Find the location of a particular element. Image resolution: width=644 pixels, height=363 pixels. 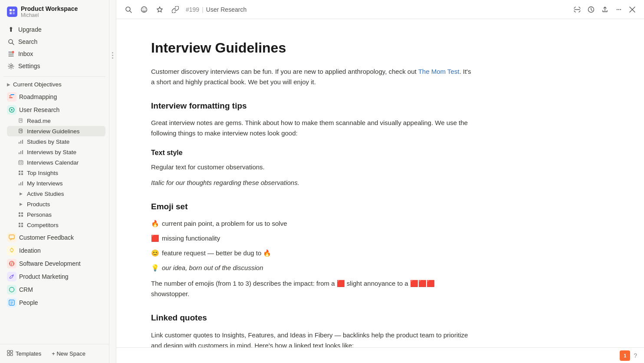

sidebar-item-crm: CRM is located at coordinates (55, 289).